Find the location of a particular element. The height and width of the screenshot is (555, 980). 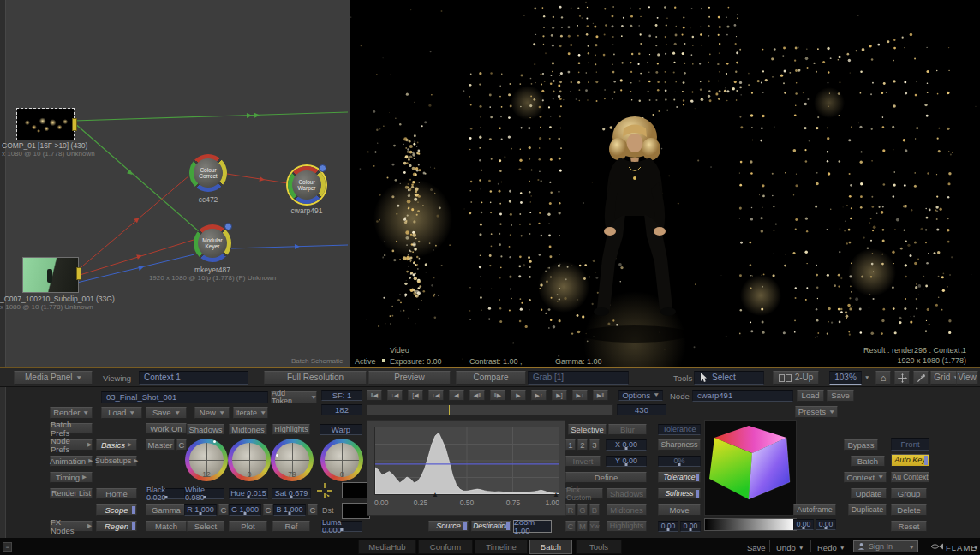

options-dropdown: Options▼ is located at coordinates (641, 396).